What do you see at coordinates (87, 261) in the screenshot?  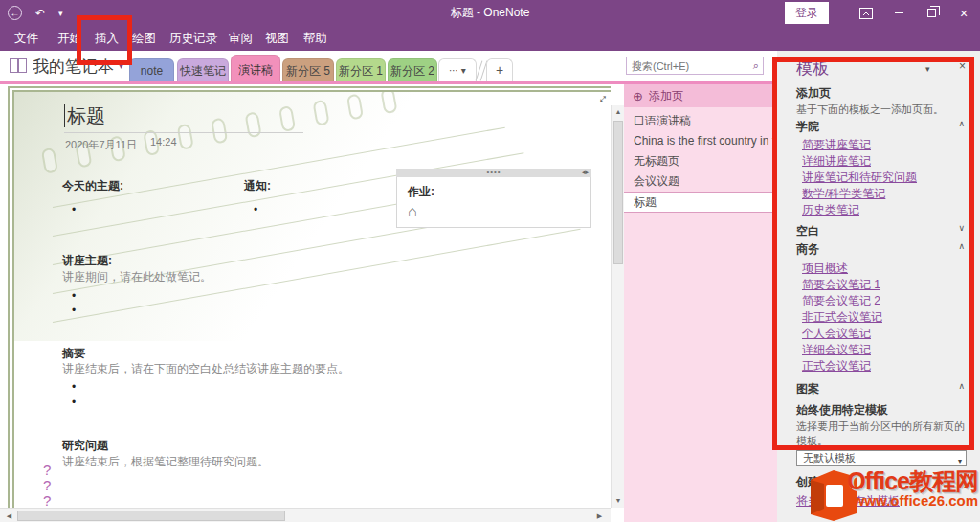 I see `lecture-topic-label: 讲座主题:` at bounding box center [87, 261].